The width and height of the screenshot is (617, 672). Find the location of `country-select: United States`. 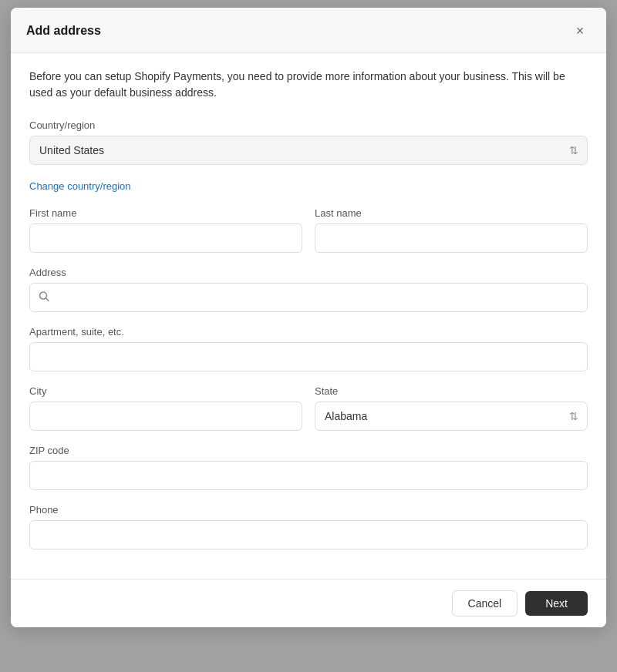

country-select: United States is located at coordinates (308, 150).